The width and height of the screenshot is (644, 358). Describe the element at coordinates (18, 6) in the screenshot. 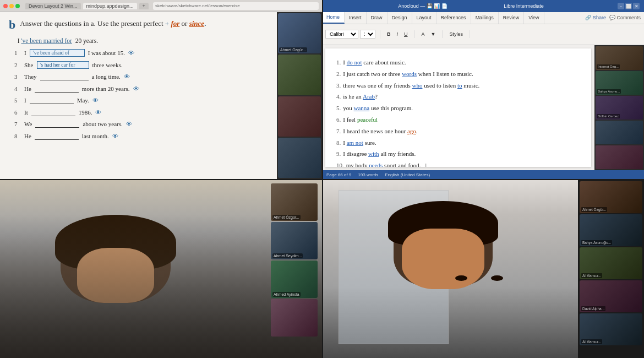

I see `maximize-button` at that location.